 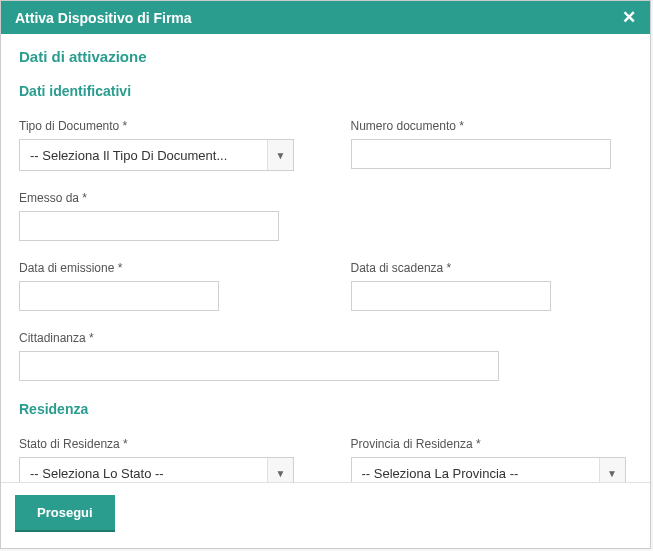 I want to click on modal-footer: Prosegui, so click(x=326, y=516).